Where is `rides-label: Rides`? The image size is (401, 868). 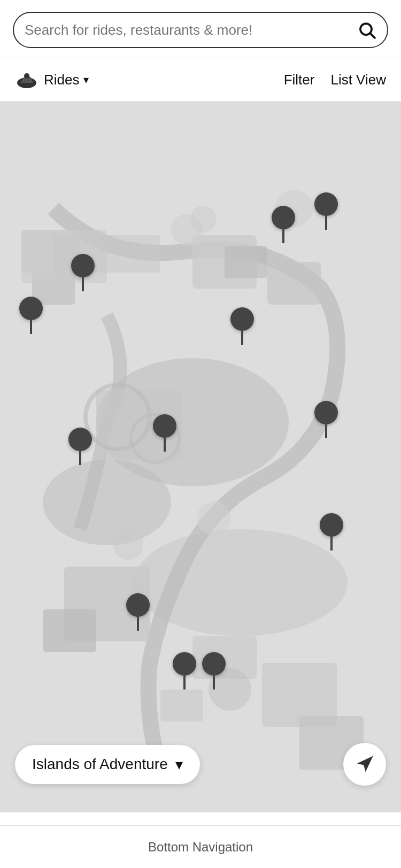 rides-label: Rides is located at coordinates (61, 80).